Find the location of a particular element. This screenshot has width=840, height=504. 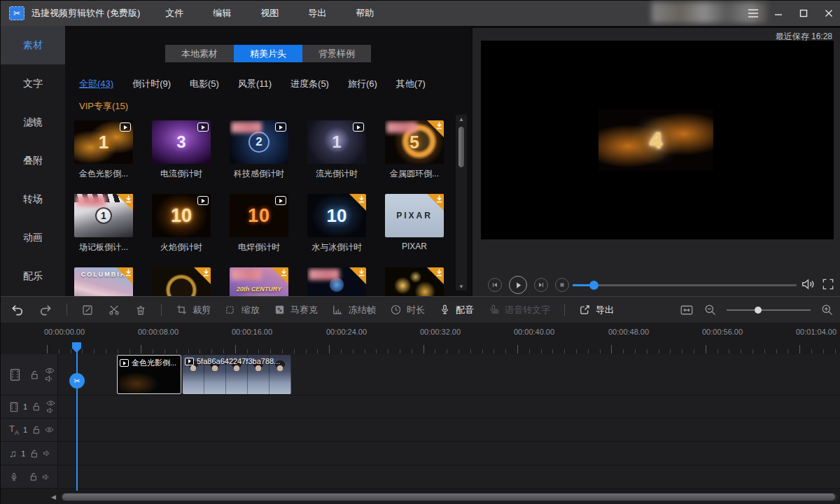

tab-intro-templates: 精美片头 is located at coordinates (268, 53).